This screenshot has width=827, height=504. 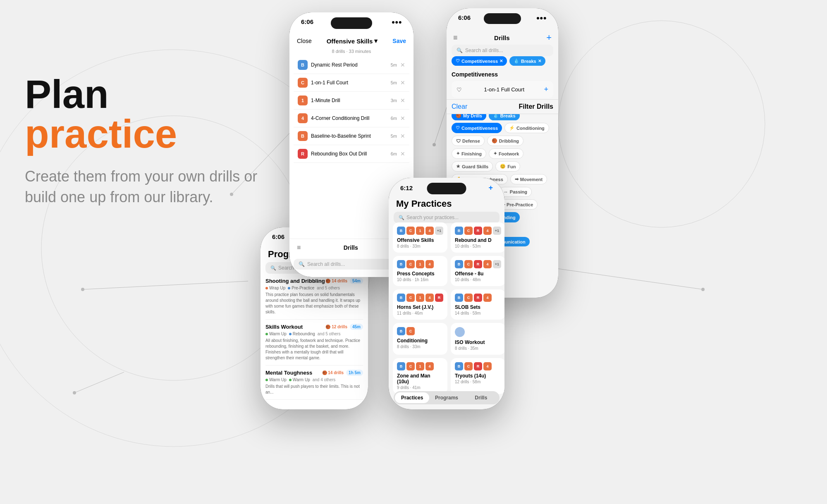 I want to click on program-item: Shooting and Dribbling 🏀 14 drills 54m W…, so click(x=314, y=297).